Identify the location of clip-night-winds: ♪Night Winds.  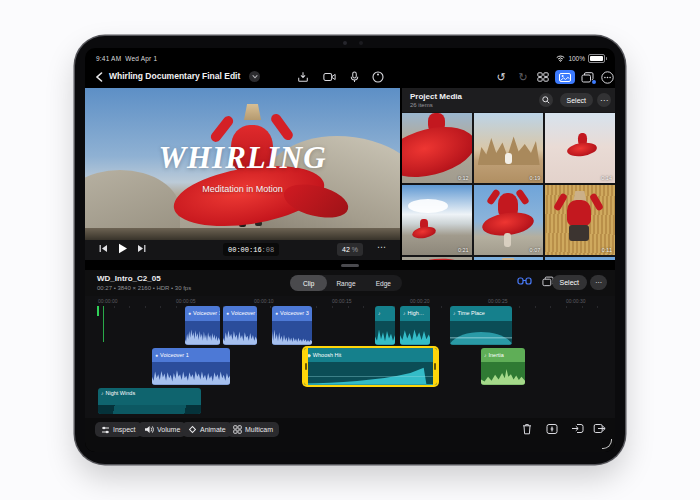
(150, 401).